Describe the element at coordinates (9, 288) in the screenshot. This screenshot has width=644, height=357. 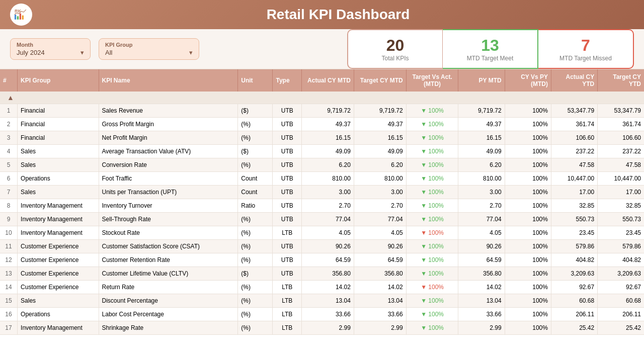
I see `cell-num: 14` at that location.